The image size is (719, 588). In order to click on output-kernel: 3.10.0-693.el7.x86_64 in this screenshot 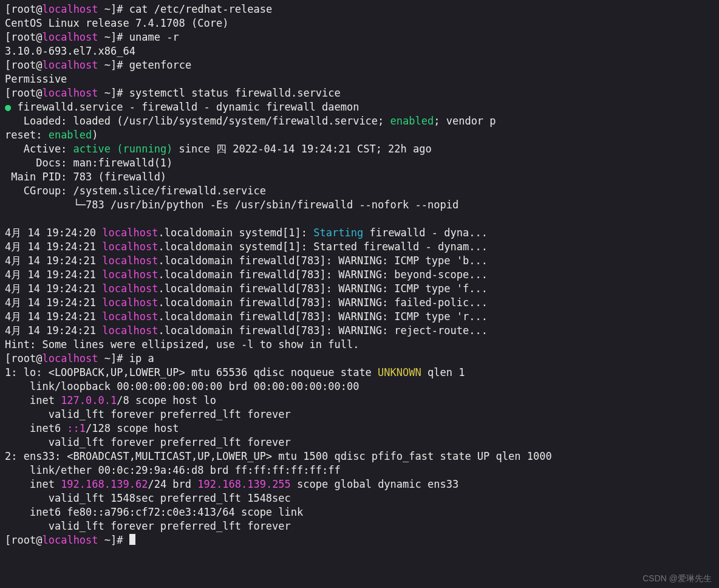, I will do `click(70, 51)`.